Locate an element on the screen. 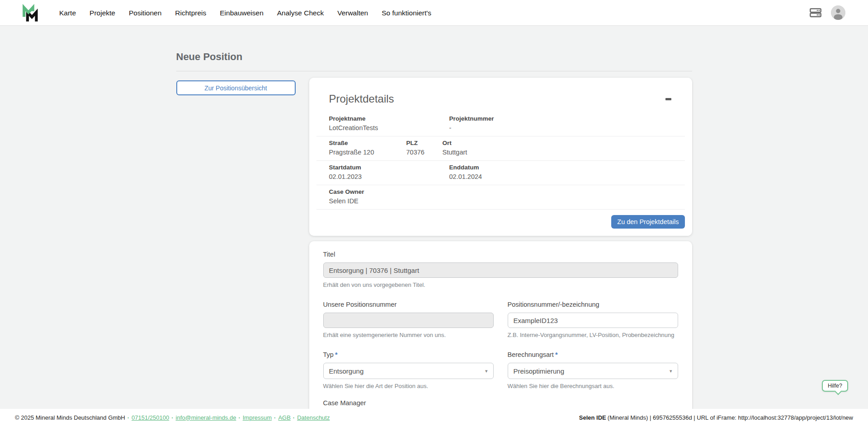  footer-link-impressum: Impressum is located at coordinates (257, 417).